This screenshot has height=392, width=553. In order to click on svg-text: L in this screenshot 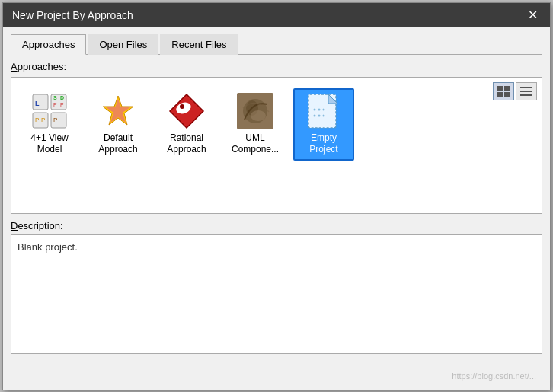, I will do `click(37, 104)`.